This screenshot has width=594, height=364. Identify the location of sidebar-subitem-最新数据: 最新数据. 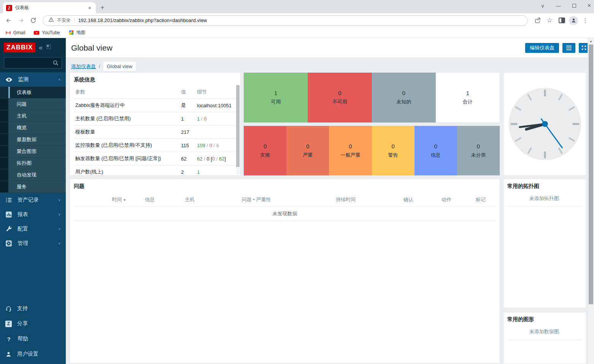
(33, 140).